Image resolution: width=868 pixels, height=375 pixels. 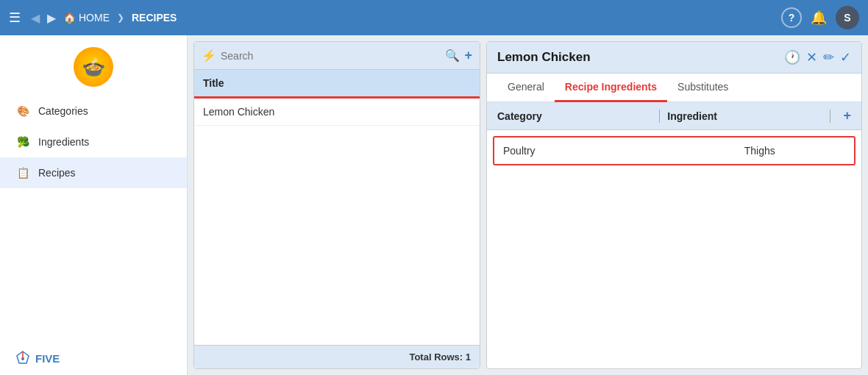 I want to click on sidebar-item-label-ingredients: Ingredients, so click(x=63, y=142).